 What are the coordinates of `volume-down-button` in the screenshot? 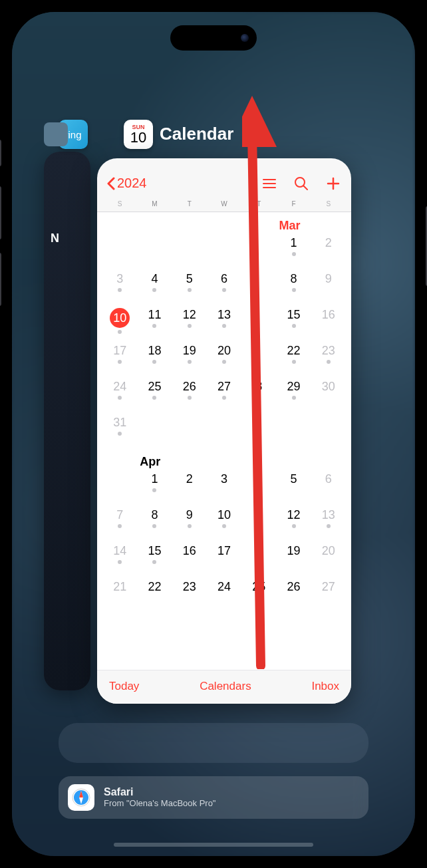 It's located at (1, 279).